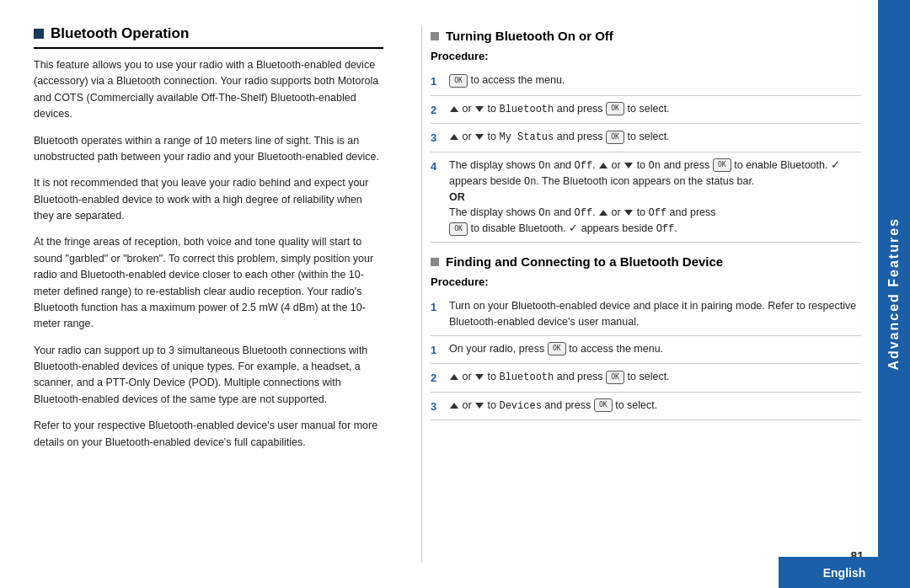 The height and width of the screenshot is (588, 910). I want to click on procedure-label-1: Procedure:, so click(645, 56).